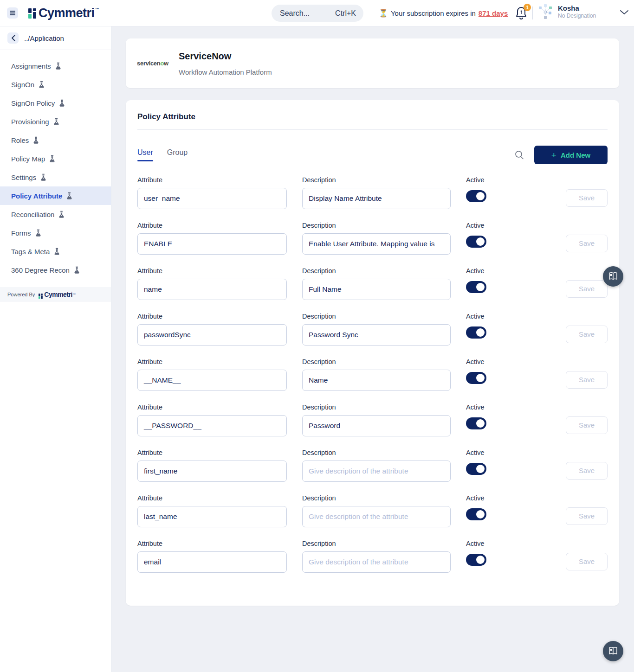 Image resolution: width=634 pixels, height=672 pixels. Describe the element at coordinates (56, 122) in the screenshot. I see `sidebar-item-provisioning: Provisioning` at that location.